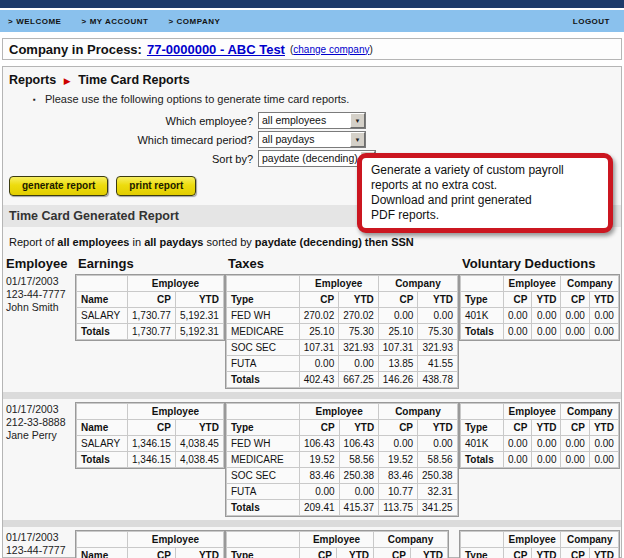 The image size is (624, 558). What do you see at coordinates (199, 22) in the screenshot?
I see `nav-item-label: COMPANY` at bounding box center [199, 22].